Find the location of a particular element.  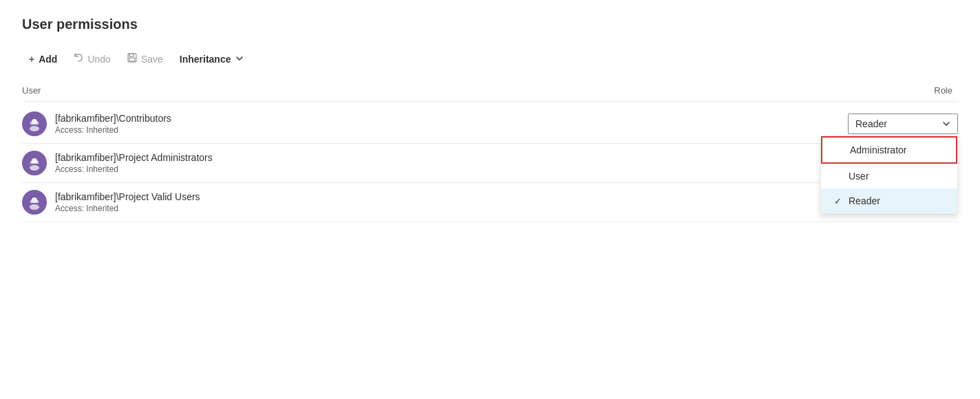

table-header: User Role is located at coordinates (490, 91).